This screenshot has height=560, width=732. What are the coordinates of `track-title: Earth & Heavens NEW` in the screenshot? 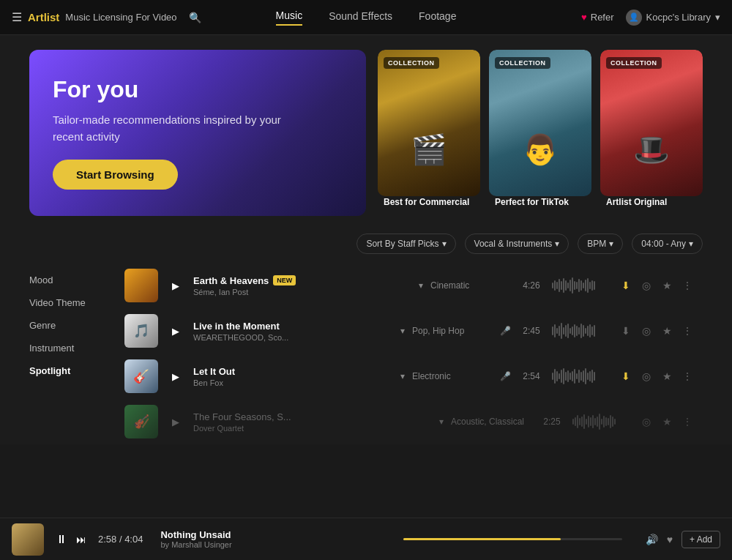 It's located at (302, 281).